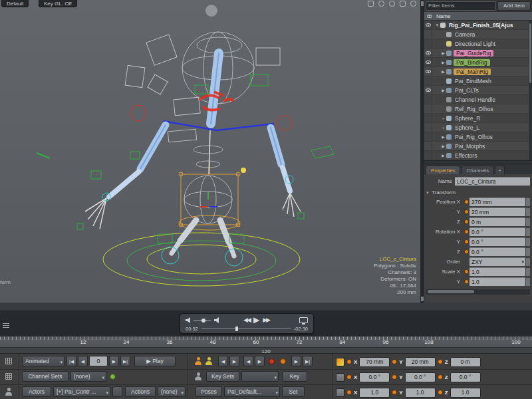 The width and height of the screenshot is (532, 399). Describe the element at coordinates (246, 329) in the screenshot. I see `seek-slider` at that location.